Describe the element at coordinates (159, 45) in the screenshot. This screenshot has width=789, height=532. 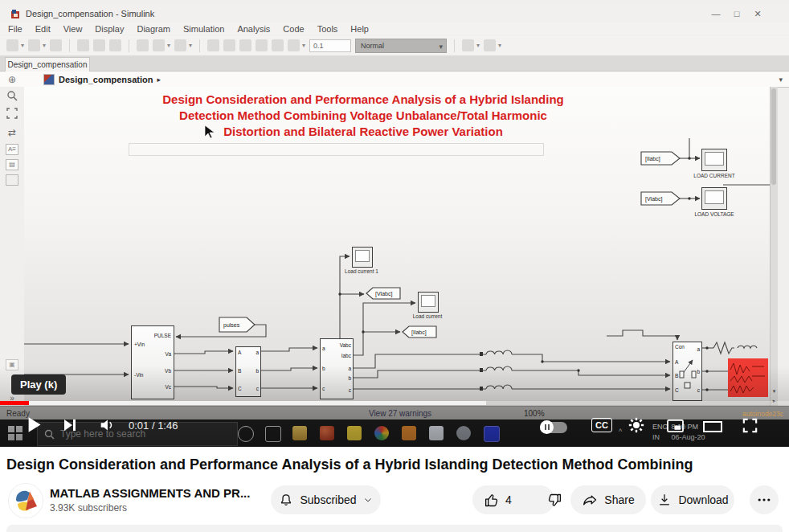
I see `config-icon` at that location.